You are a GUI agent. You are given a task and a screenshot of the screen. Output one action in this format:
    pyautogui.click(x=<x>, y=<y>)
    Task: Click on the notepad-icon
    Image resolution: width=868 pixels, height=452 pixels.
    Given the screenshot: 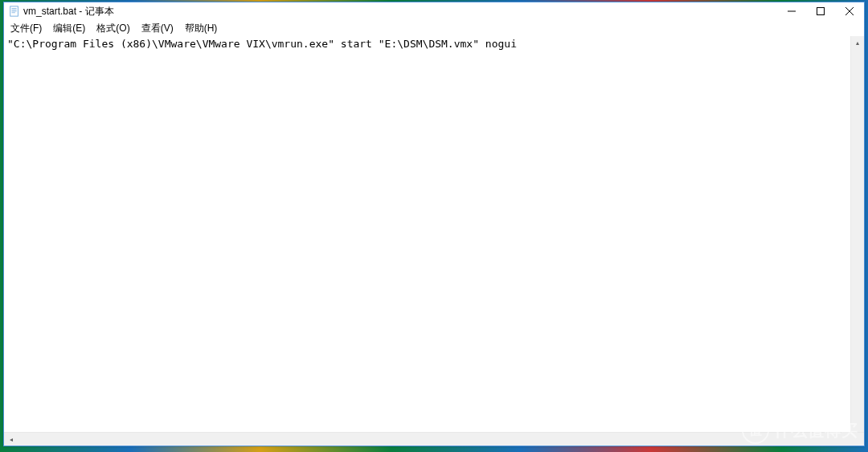 What is the action you would take?
    pyautogui.click(x=14, y=11)
    